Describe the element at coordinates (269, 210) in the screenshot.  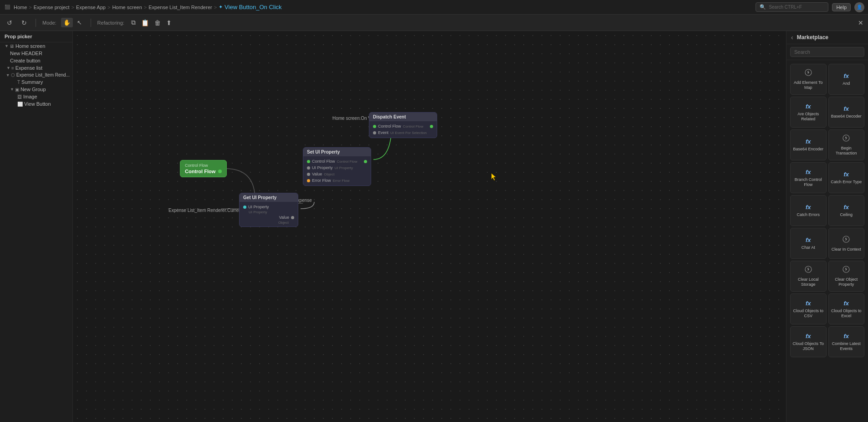
I see `node-get-ui-property: Get UI Property UI Property UI Property …` at that location.